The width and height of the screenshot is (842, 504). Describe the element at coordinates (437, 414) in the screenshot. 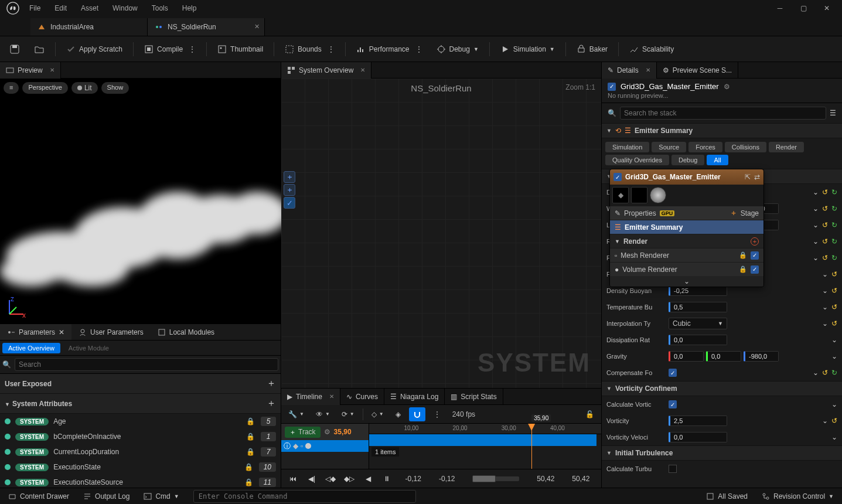

I see `snap-options: ⋮` at that location.